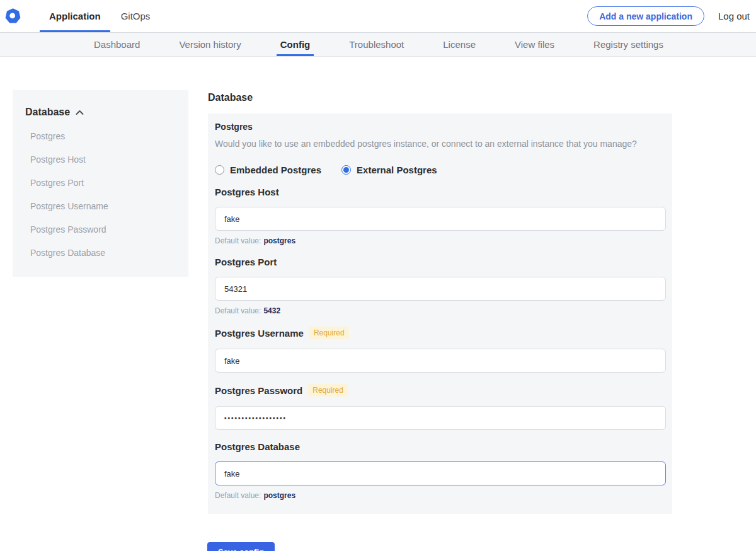 The image size is (756, 551). What do you see at coordinates (440, 361) in the screenshot?
I see `postgres-username-input` at bounding box center [440, 361].